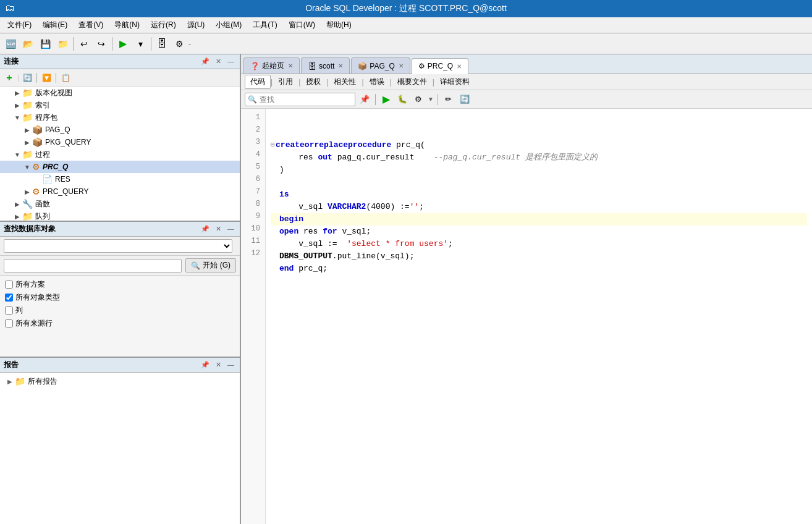 This screenshot has height=524, width=812. I want to click on search-db-close-btn: ✕, so click(219, 229).